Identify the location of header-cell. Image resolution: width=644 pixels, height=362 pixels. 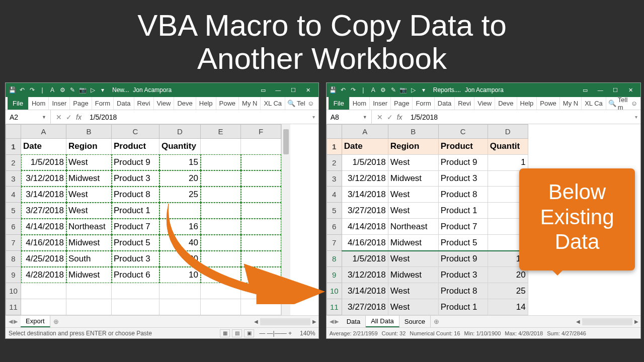
(221, 146).